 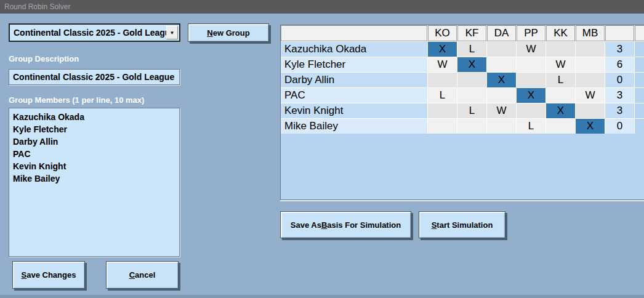 I want to click on score-cell: 6, so click(x=619, y=65).